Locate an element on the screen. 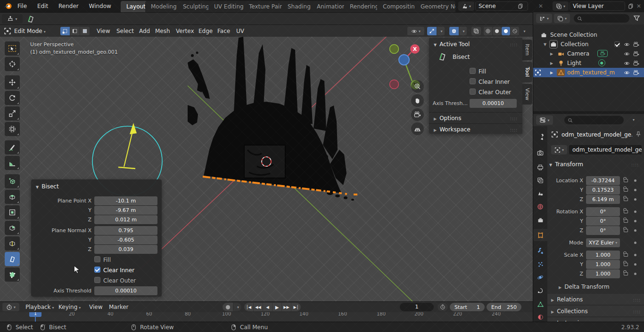 The image size is (644, 332). perspective-toggle-button is located at coordinates (418, 129).